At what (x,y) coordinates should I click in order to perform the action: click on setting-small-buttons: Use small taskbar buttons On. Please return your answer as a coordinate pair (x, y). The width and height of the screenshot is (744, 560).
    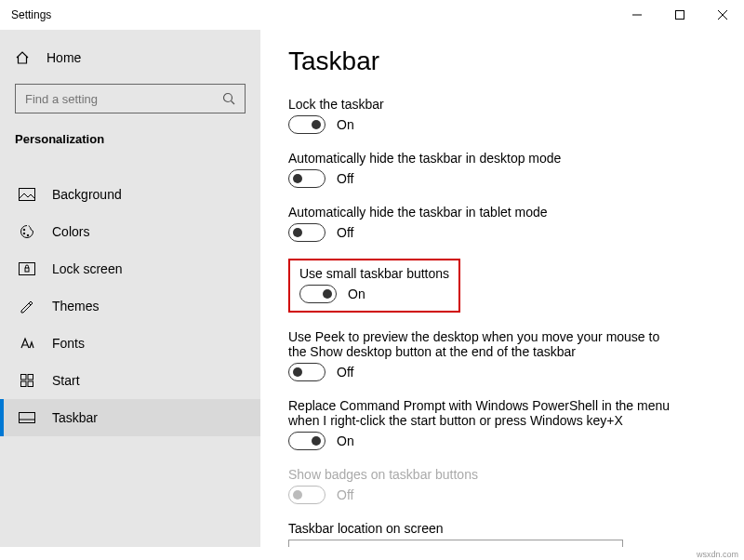
    Looking at the image, I should click on (374, 285).